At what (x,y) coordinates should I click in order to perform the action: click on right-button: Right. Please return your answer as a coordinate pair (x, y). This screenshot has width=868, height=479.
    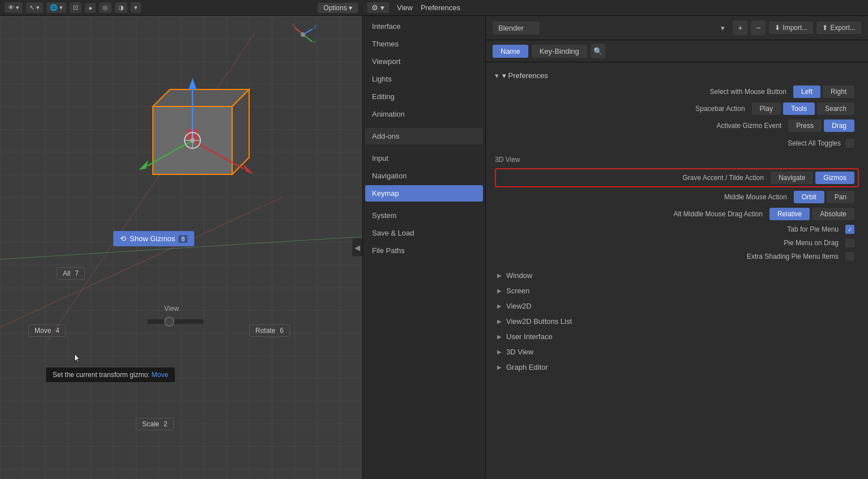
    Looking at the image, I should click on (839, 92).